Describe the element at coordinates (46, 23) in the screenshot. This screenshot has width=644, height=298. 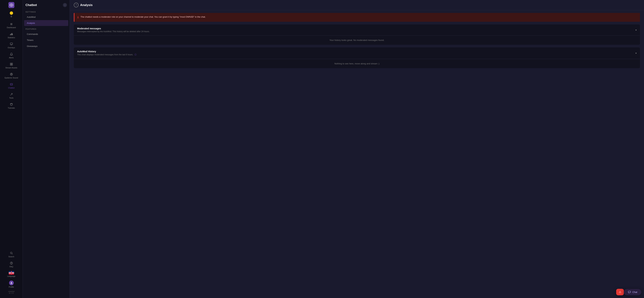
I see `menu-item-analysis: Analysis` at that location.